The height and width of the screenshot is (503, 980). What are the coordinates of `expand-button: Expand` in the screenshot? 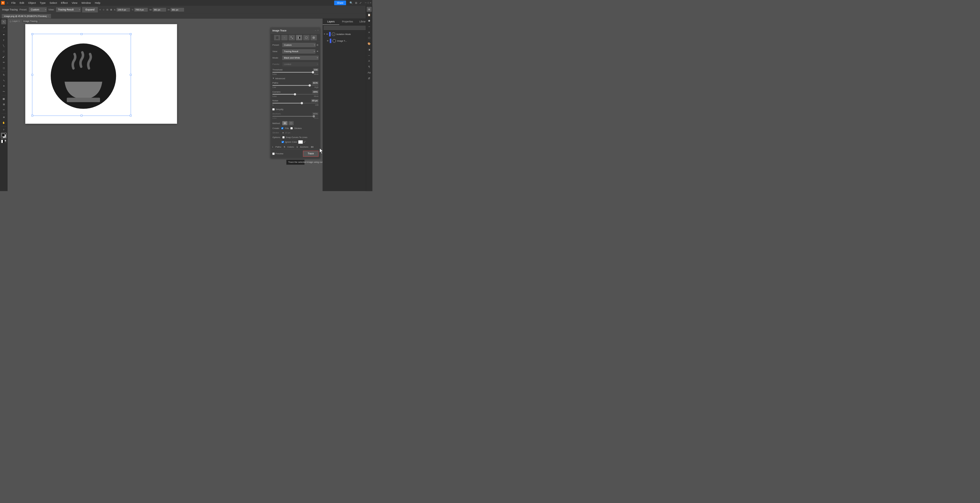 It's located at (90, 10).